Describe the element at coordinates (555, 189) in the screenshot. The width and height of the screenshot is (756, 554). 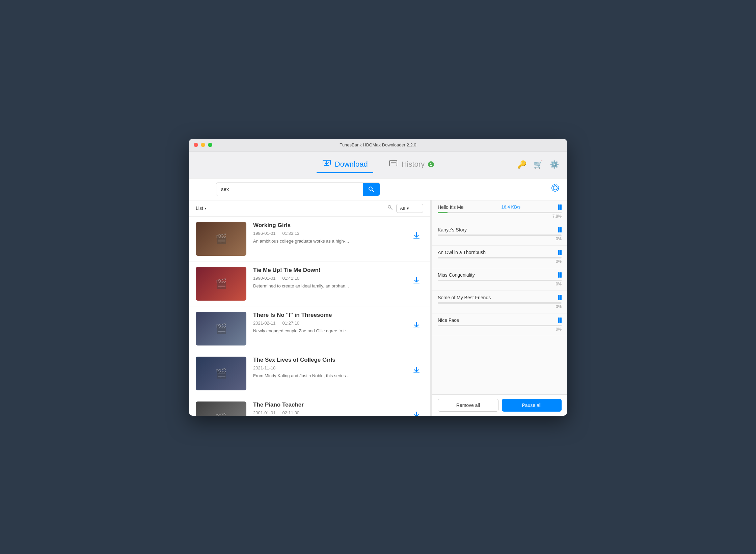
I see `refresh-button` at that location.